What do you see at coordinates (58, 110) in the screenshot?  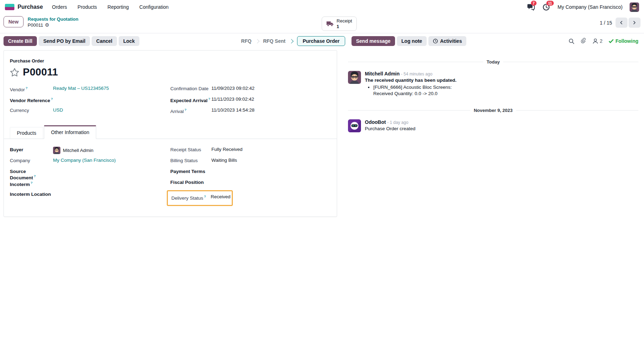 I see `currency-value: USD` at bounding box center [58, 110].